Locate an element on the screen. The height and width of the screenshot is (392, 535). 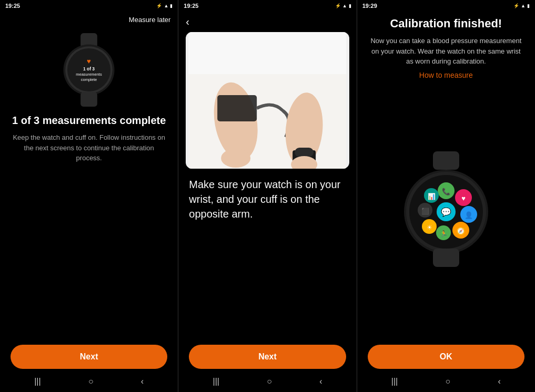
status-icons-3: ⚡ ▲ ▮ is located at coordinates (522, 6).